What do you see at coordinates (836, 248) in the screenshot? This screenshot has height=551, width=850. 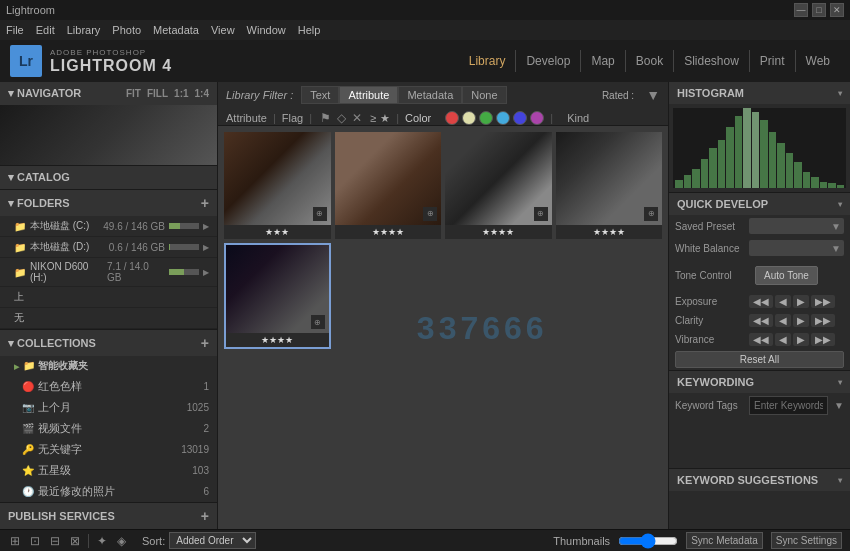 I see `wb-arrow: ▼` at bounding box center [836, 248].